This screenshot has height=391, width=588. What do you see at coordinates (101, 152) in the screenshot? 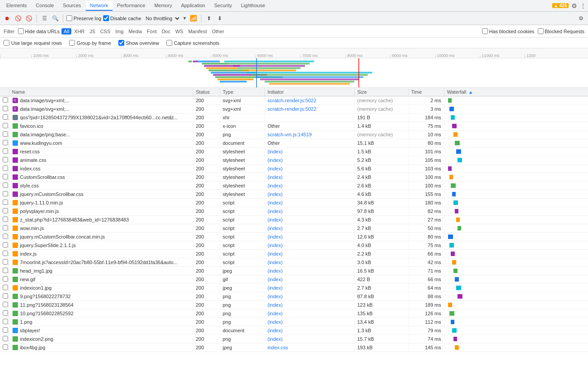
I see `row-name: reset.css` at bounding box center [101, 152].